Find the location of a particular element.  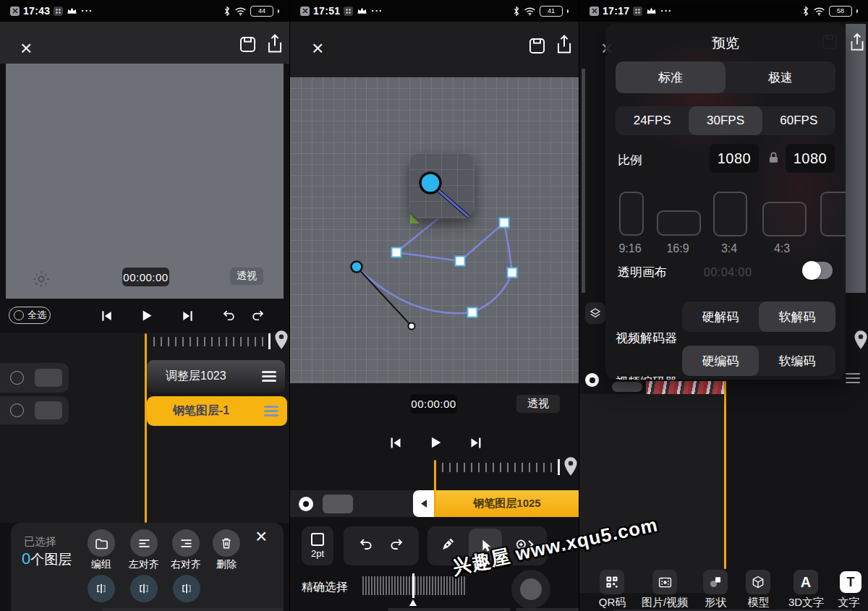

dock-label-model: 模型 is located at coordinates (758, 603).